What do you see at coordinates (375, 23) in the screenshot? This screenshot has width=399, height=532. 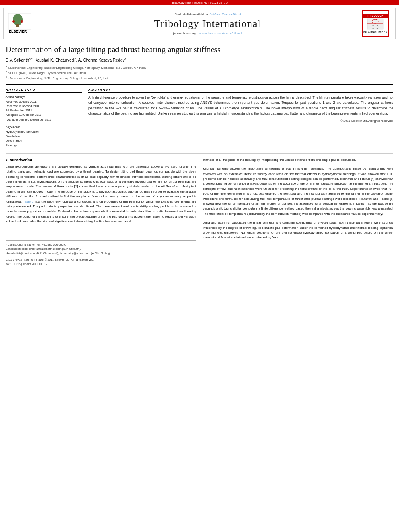 I see `tribology-logo-area: TRIBOLOGY INTERNATIONAL` at bounding box center [375, 23].